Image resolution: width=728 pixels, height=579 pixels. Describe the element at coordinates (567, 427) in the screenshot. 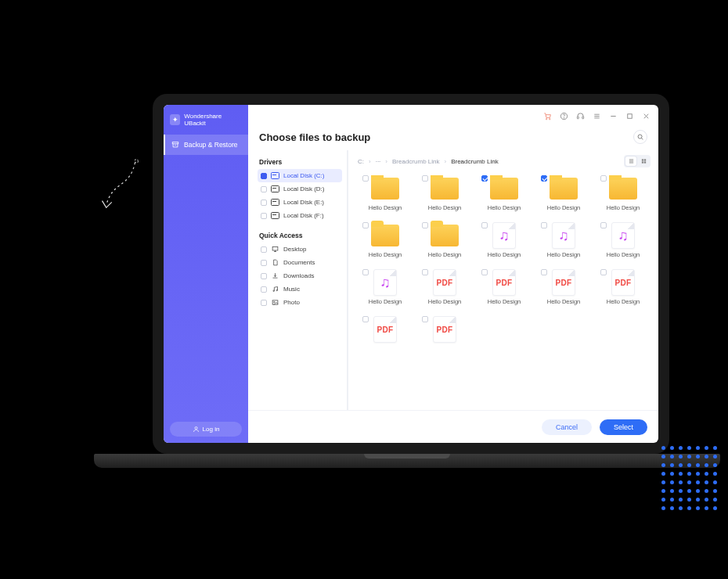

I see `cancel-button: Cancel` at that location.